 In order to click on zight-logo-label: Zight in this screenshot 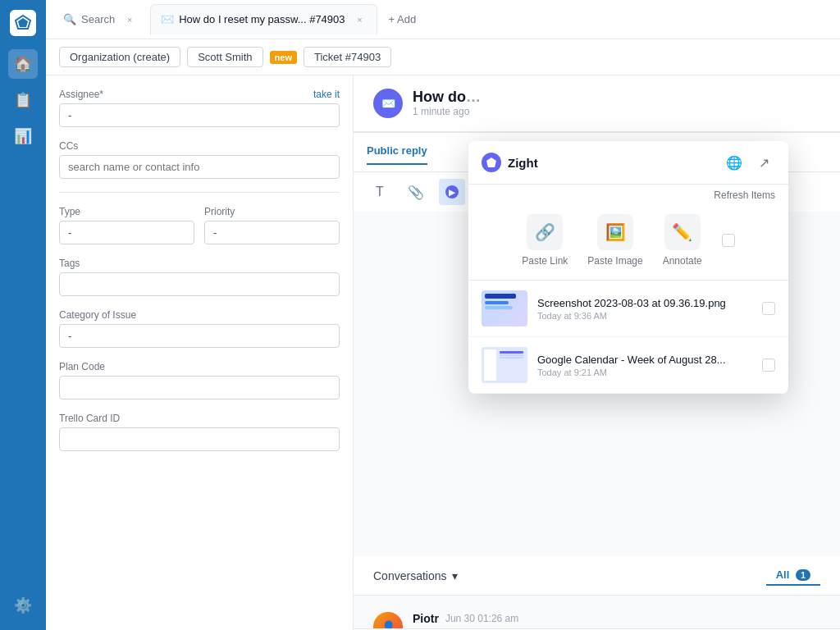, I will do `click(523, 162)`.